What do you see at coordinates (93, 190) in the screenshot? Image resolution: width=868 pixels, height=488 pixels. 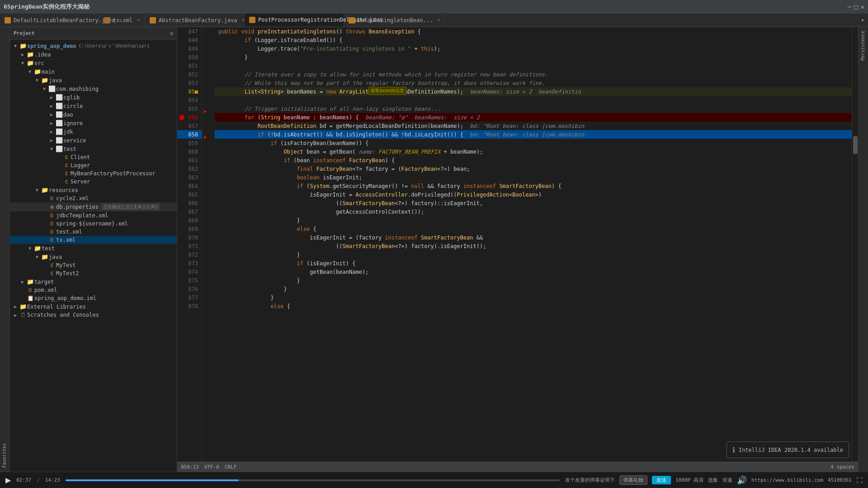 I see `sidebar-item-resources: ▼ 📁 resources` at bounding box center [93, 190].